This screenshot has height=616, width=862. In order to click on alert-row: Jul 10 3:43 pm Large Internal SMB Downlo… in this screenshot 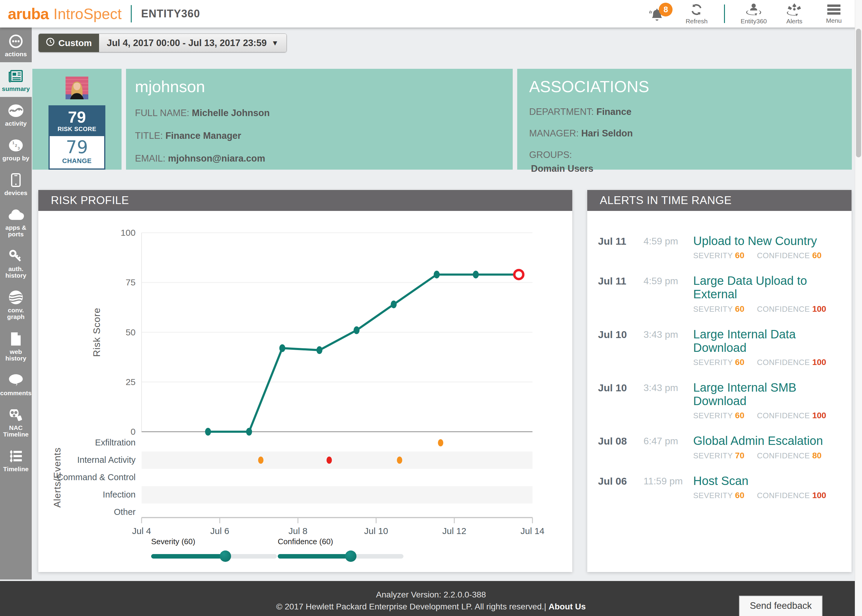, I will do `click(722, 401)`.